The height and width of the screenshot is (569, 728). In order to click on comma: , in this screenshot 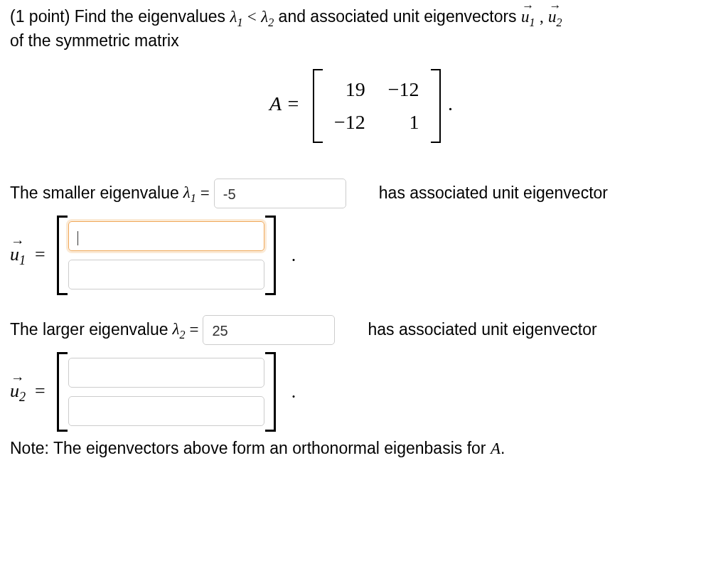, I will do `click(542, 17)`.